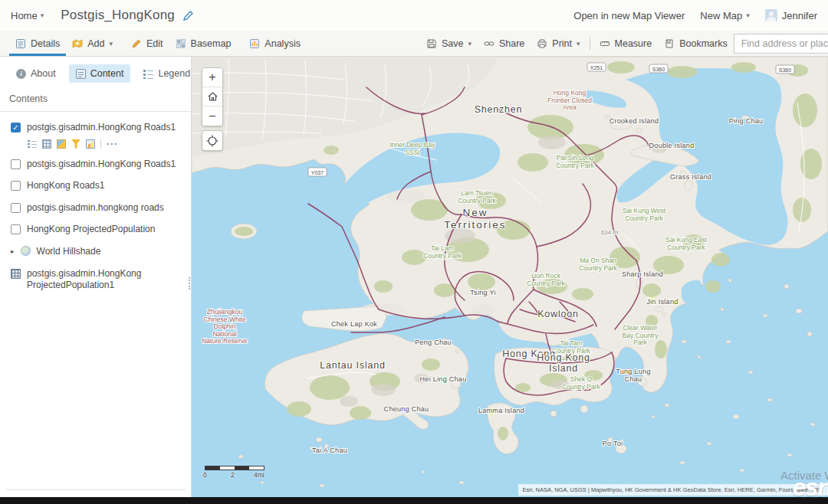  I want to click on find-my-location-button, so click(212, 141).